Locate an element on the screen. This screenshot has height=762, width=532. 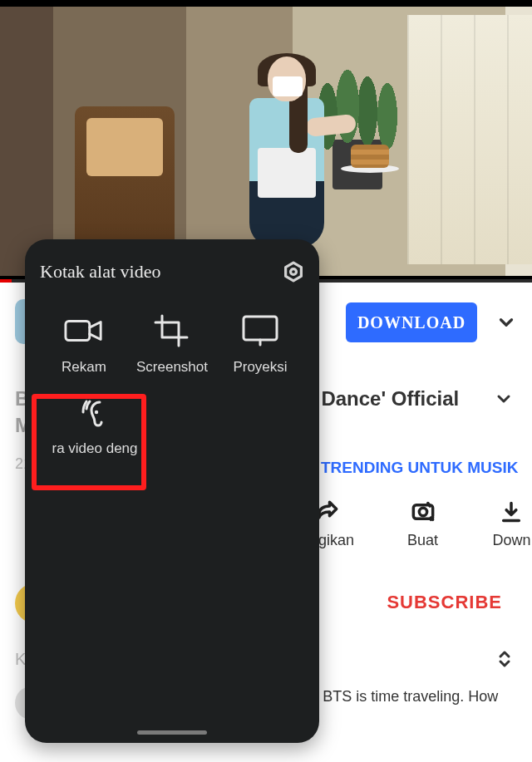
create-label: Buat is located at coordinates (422, 540).